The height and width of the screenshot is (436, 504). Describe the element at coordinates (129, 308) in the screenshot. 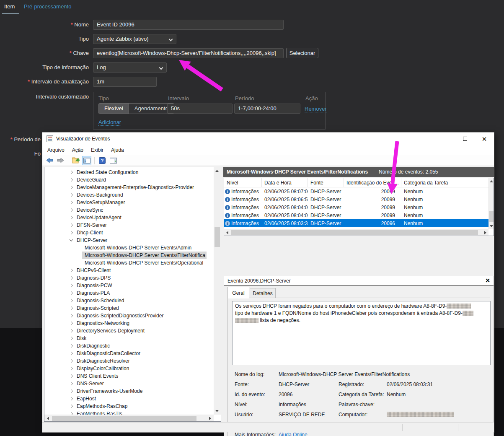

I see `tree-item: Diagnosis-Scripted` at that location.